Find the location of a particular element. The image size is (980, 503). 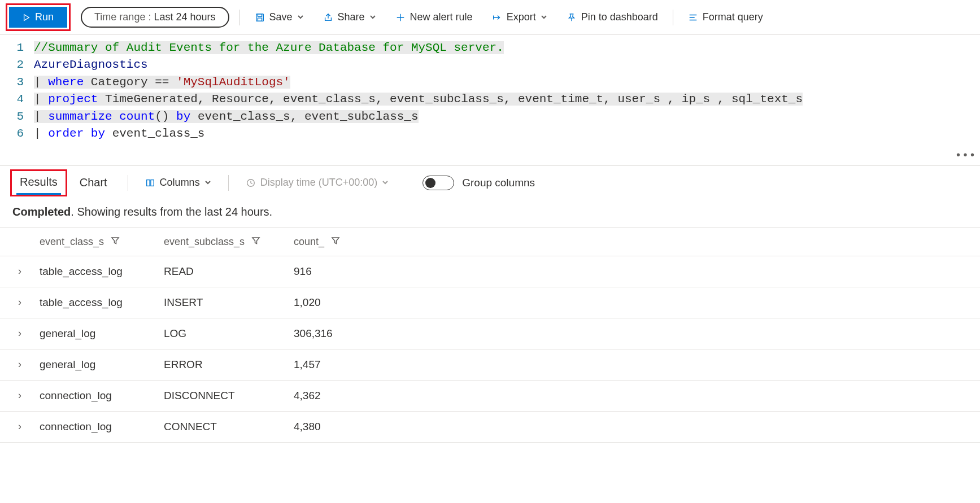

save-icon is located at coordinates (260, 18).